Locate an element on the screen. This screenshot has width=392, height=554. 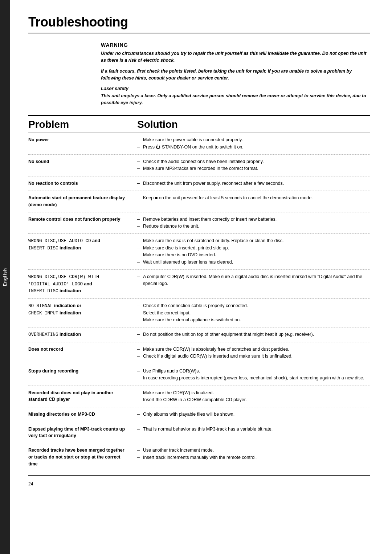
solution-item: Make sure the external appliance is swit… is located at coordinates (254, 320).